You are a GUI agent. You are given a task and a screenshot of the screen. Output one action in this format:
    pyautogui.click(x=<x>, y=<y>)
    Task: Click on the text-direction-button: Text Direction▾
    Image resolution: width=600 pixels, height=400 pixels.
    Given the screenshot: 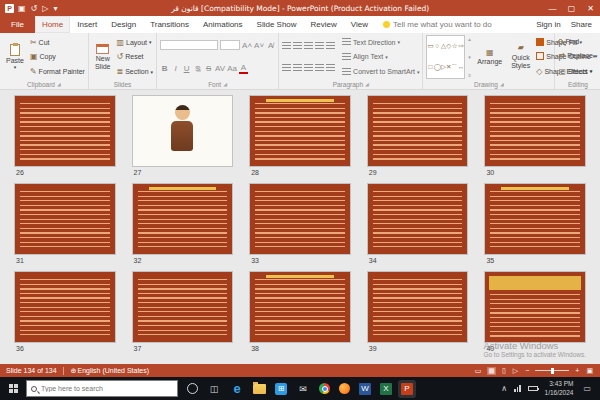 What is the action you would take?
    pyautogui.click(x=380, y=42)
    